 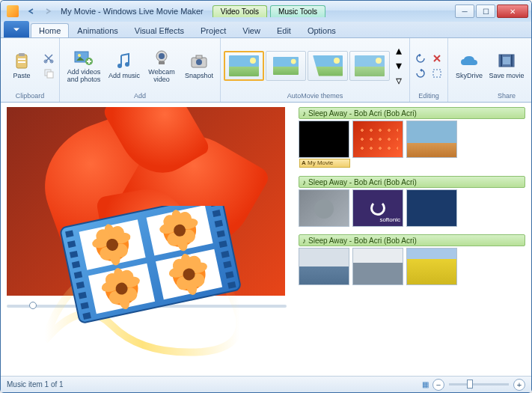 What do you see at coordinates (315, 66) in the screenshot?
I see `theme-gallery: ▴ ▾ ▿` at bounding box center [315, 66].